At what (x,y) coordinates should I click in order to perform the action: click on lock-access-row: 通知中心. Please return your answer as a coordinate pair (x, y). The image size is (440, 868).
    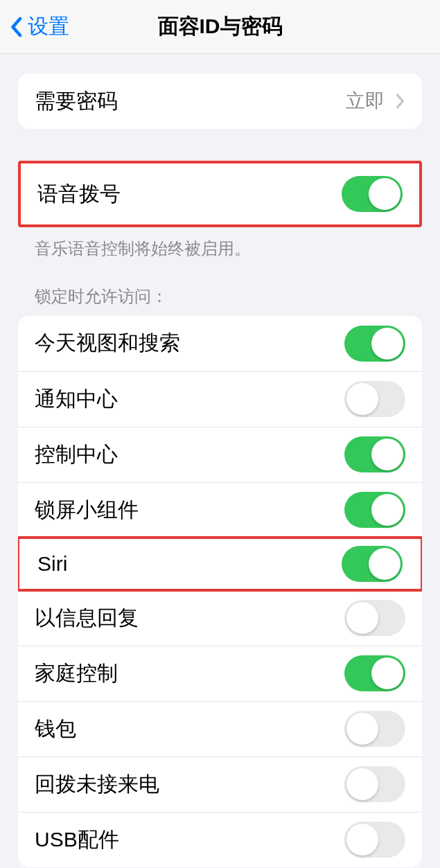
    Looking at the image, I should click on (220, 399).